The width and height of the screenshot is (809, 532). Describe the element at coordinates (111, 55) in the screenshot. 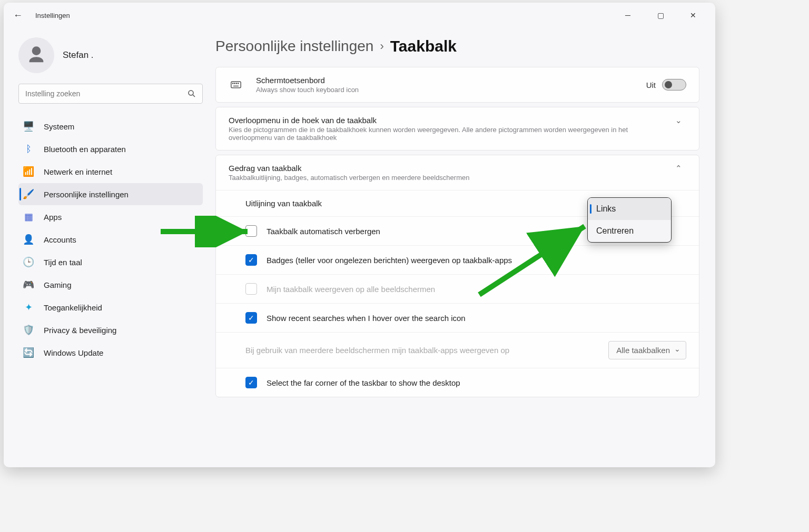

I see `profile-row: Stefan .` at that location.